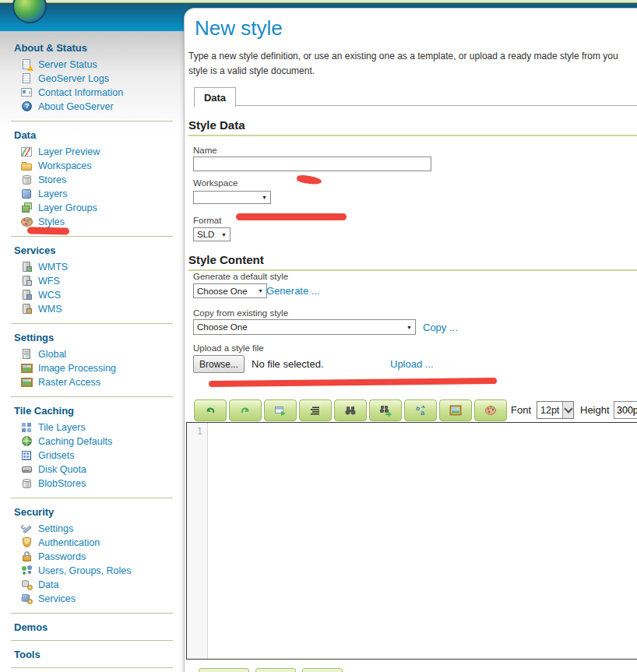  Describe the element at coordinates (76, 107) in the screenshot. I see `sidebar-link-about-geoserver: About GeoServer` at that location.